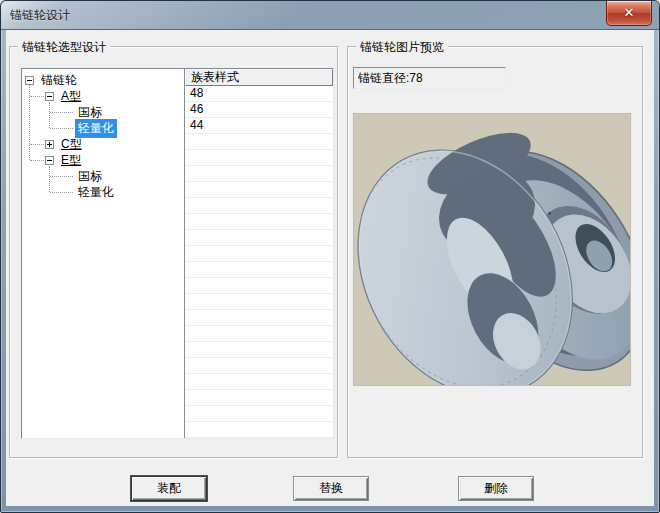  What do you see at coordinates (102, 128) in the screenshot?
I see `tree-item-a-lightweight-selected: 轻量化` at bounding box center [102, 128].